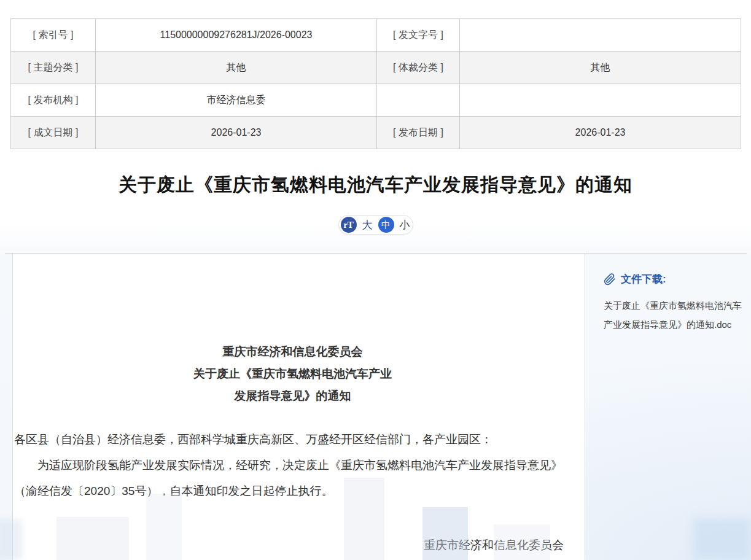  Describe the element at coordinates (386, 225) in the screenshot. I see `font-size-medium-button: 中` at that location.